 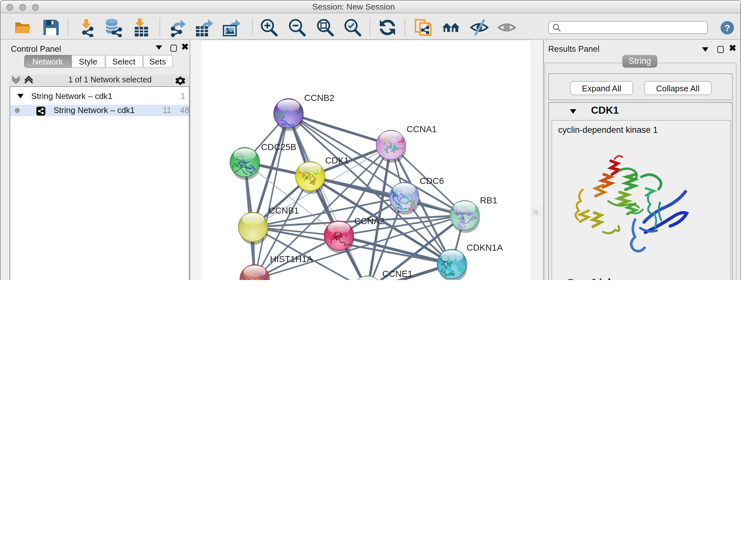 What do you see at coordinates (319, 98) in the screenshot?
I see `svg-text: CCNB2` at bounding box center [319, 98].